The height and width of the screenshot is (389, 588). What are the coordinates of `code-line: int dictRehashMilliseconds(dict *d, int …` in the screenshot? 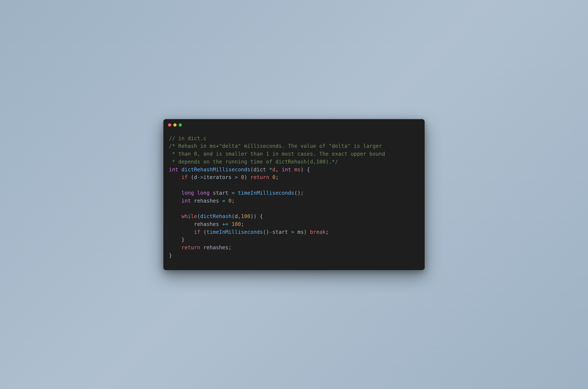 It's located at (294, 170).